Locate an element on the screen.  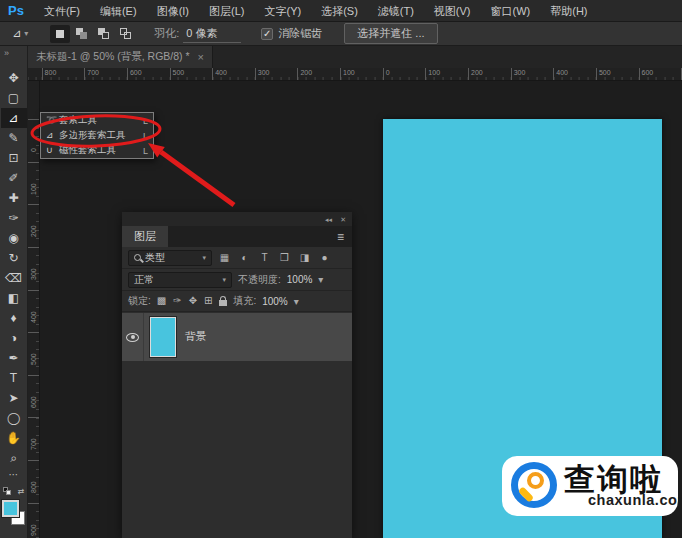
toolbar-collapse-icon: » is located at coordinates (14, 54).